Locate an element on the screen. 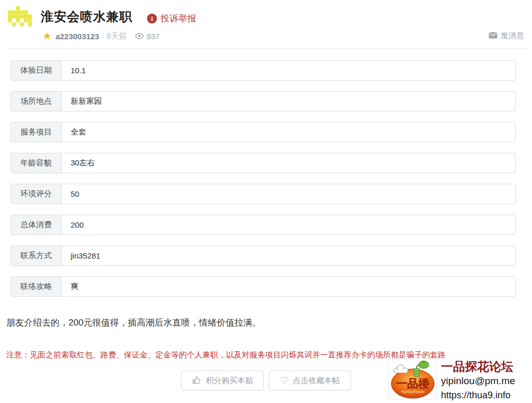  site-url: https://thua9.info is located at coordinates (478, 396).